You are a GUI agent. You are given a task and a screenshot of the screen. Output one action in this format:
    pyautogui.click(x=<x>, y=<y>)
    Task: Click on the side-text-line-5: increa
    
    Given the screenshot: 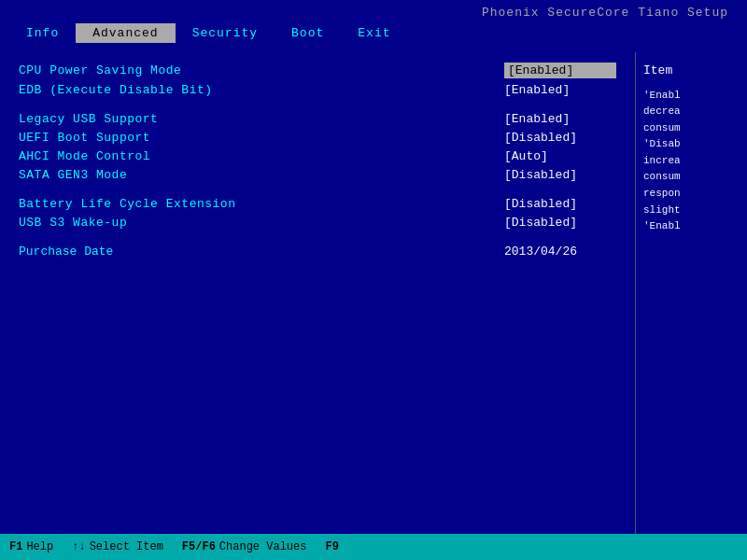 What is the action you would take?
    pyautogui.click(x=691, y=161)
    